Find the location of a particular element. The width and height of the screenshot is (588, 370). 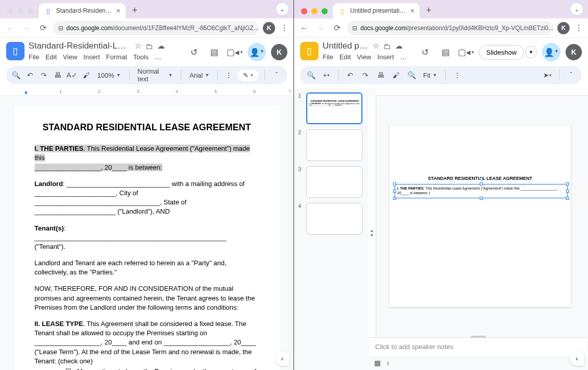

more-toolbar-icon: ⋮ is located at coordinates (229, 75).